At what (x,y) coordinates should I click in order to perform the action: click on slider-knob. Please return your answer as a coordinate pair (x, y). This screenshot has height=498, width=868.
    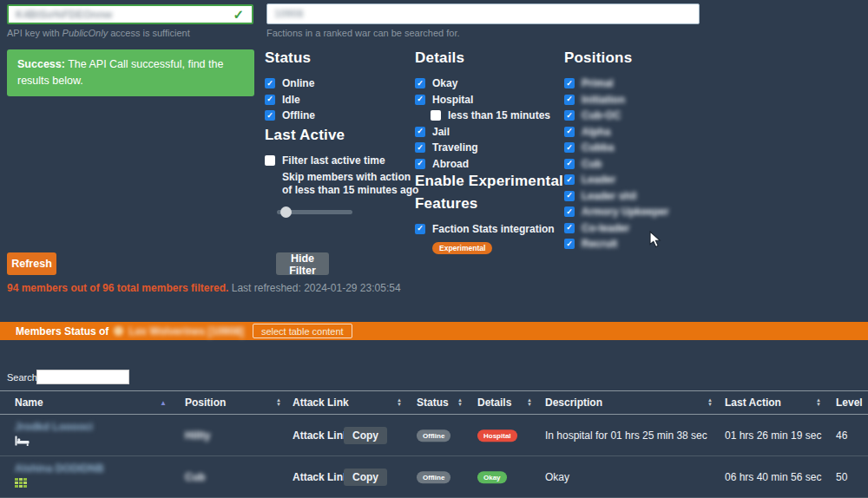
    Looking at the image, I should click on (286, 212).